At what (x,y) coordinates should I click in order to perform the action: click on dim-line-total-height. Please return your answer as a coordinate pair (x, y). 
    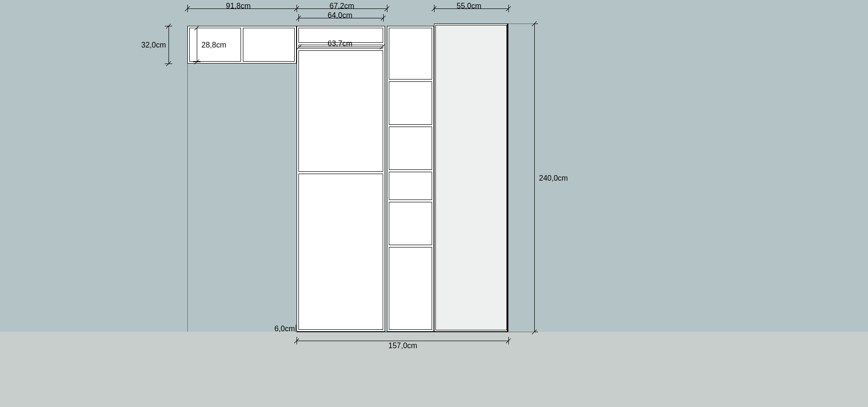
    Looking at the image, I should click on (535, 178).